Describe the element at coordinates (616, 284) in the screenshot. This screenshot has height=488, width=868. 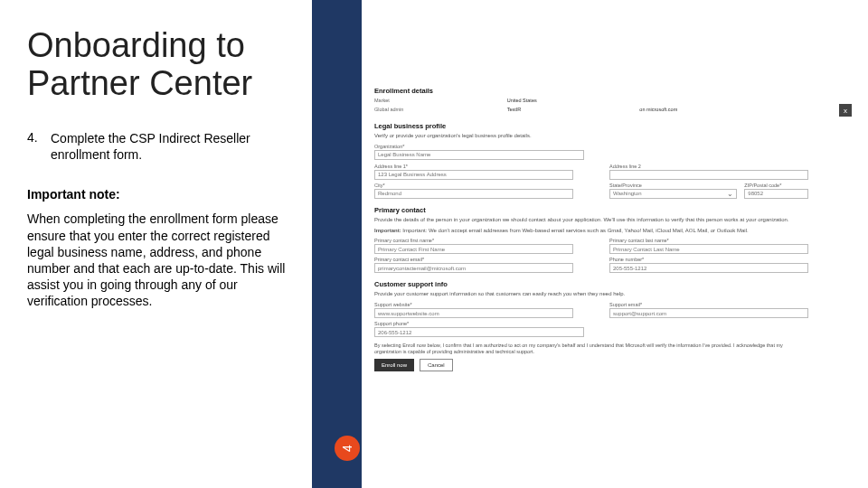
I see `section-support-info: Customer support info` at that location.